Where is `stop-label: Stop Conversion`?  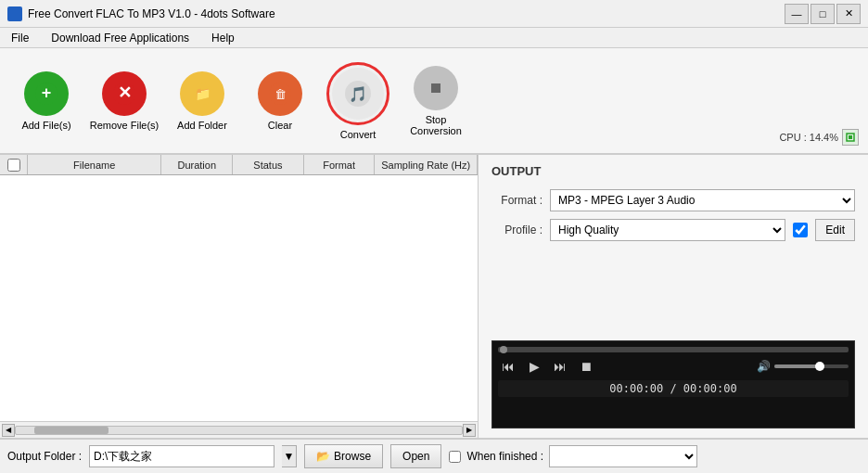
stop-label: Stop Conversion is located at coordinates (436, 125).